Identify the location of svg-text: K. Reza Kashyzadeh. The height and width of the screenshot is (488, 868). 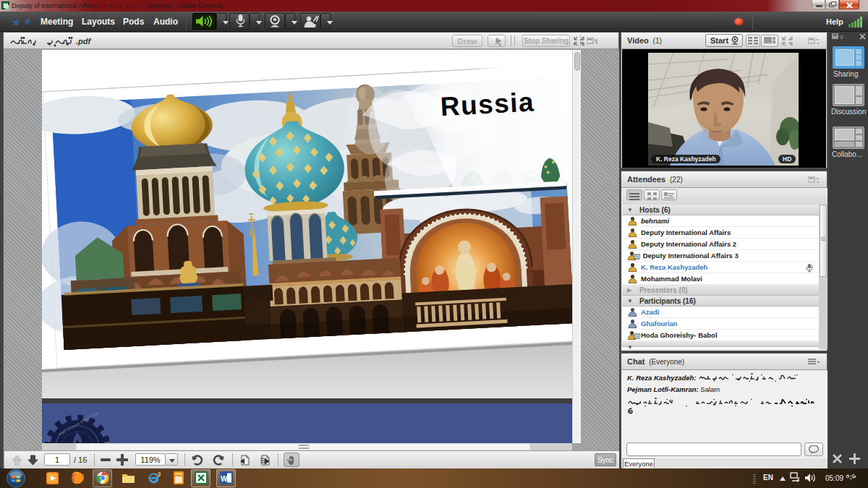
(686, 159).